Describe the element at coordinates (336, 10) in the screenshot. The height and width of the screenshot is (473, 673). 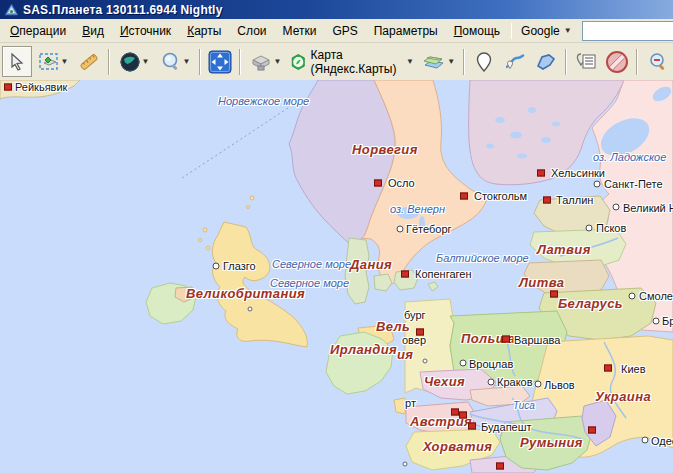
I see `title-bar: SAS.Планета 130111.6944 Nightly` at that location.